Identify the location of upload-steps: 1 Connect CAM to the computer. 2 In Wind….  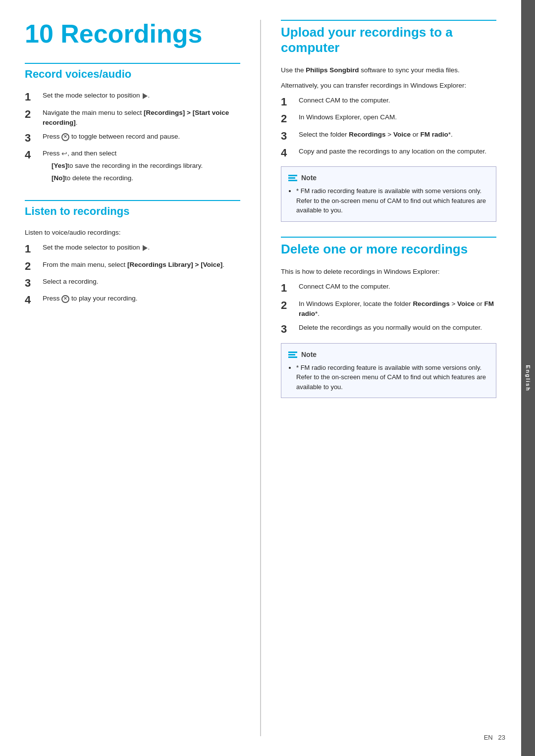
(388, 128).